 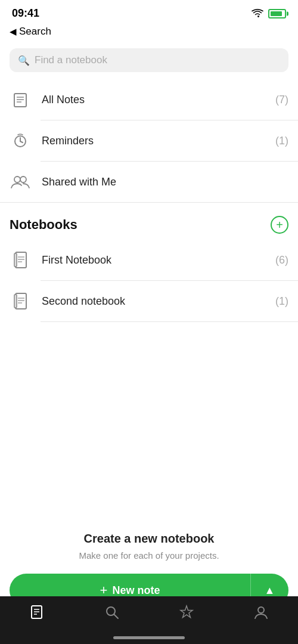 What do you see at coordinates (20, 100) in the screenshot?
I see `notes-list-icon` at bounding box center [20, 100].